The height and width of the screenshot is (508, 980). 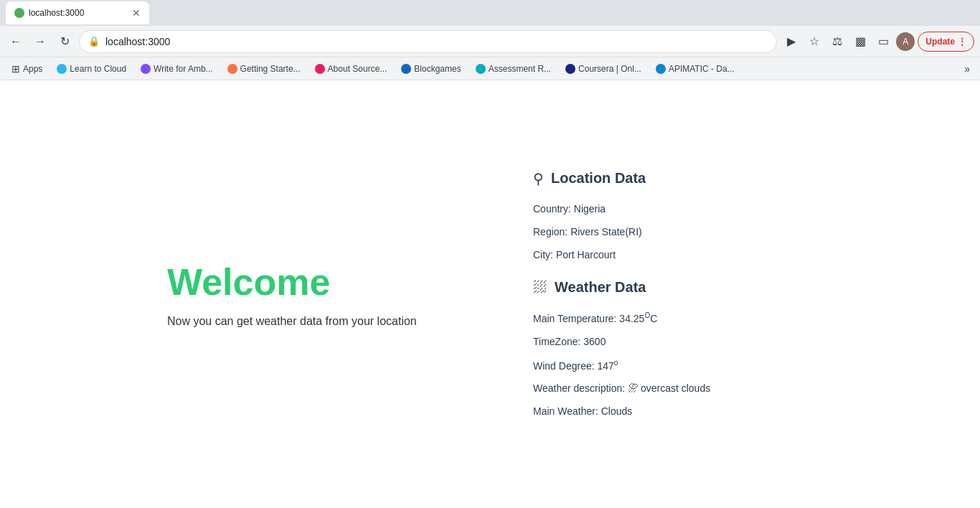 What do you see at coordinates (138, 42) in the screenshot?
I see `url-text: localhost:3000` at bounding box center [138, 42].